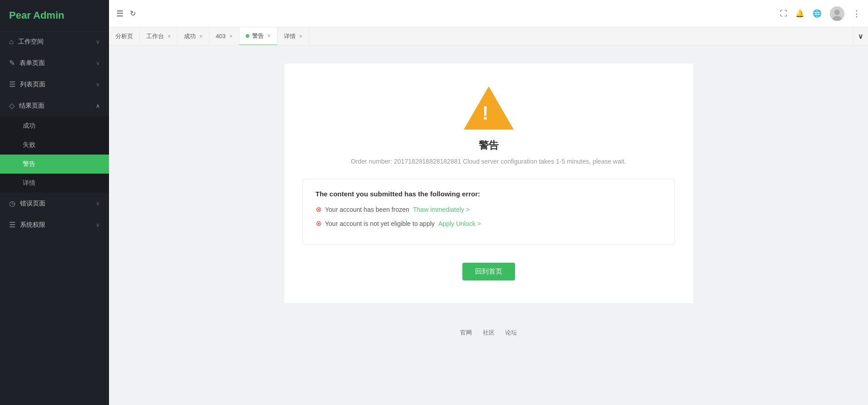 The height and width of the screenshot is (405, 868). Describe the element at coordinates (55, 15) in the screenshot. I see `app-logo: Pear Admin` at that location.